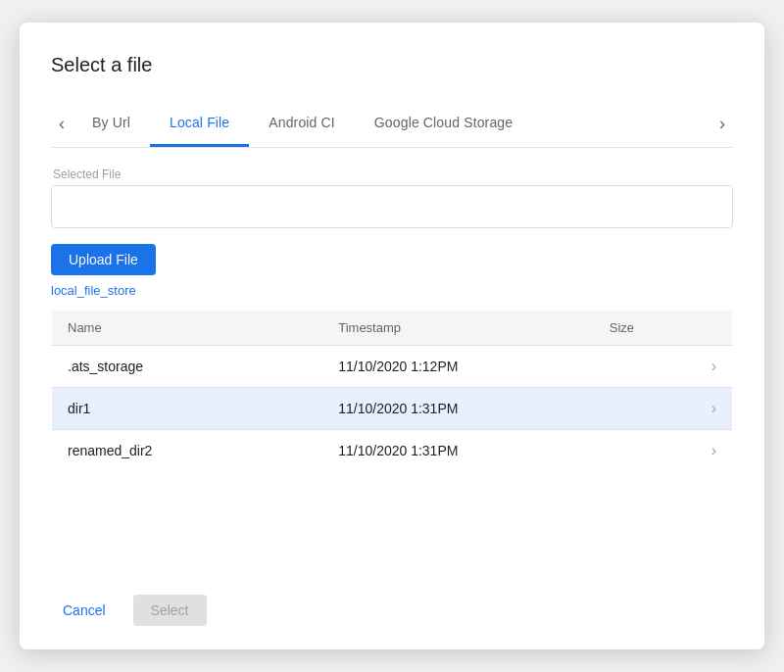 This screenshot has height=672, width=784. I want to click on select-button: Select, so click(171, 610).